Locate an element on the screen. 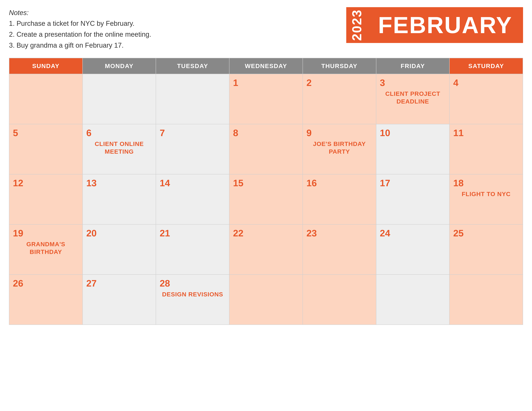  note-item-2: 2. Create a presentation for the online … is located at coordinates (80, 35).